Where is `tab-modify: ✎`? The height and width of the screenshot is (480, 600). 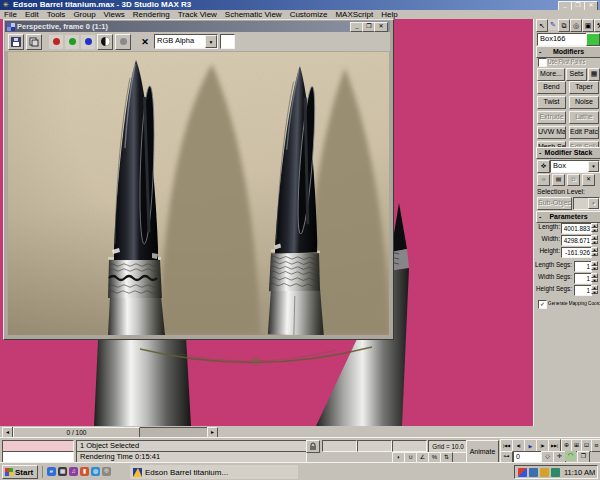 tab-modify: ✎ is located at coordinates (553, 24).